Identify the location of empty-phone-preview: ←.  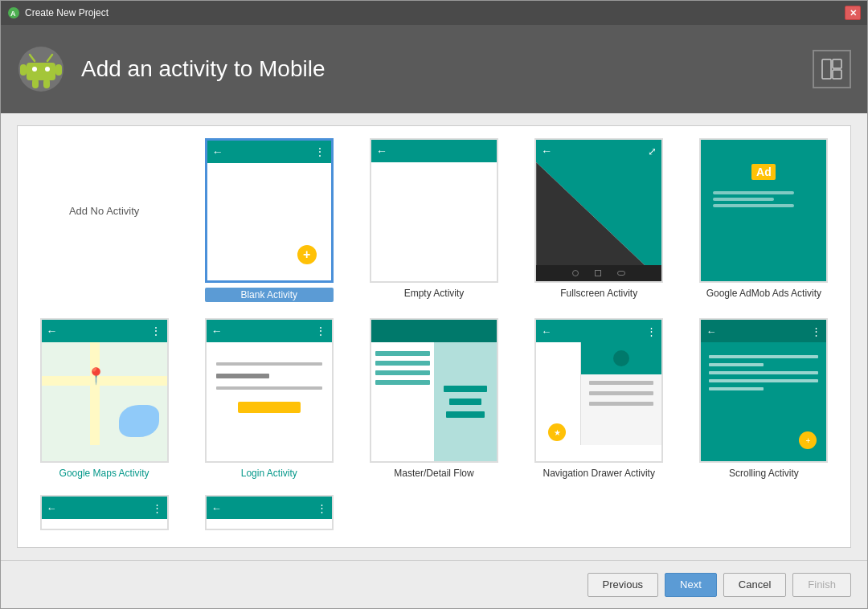
(434, 210).